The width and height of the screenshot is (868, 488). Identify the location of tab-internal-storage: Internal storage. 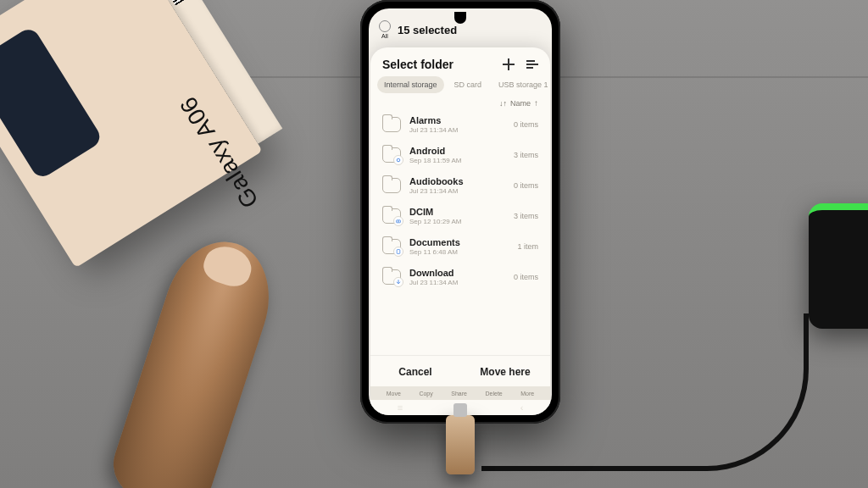
(410, 85).